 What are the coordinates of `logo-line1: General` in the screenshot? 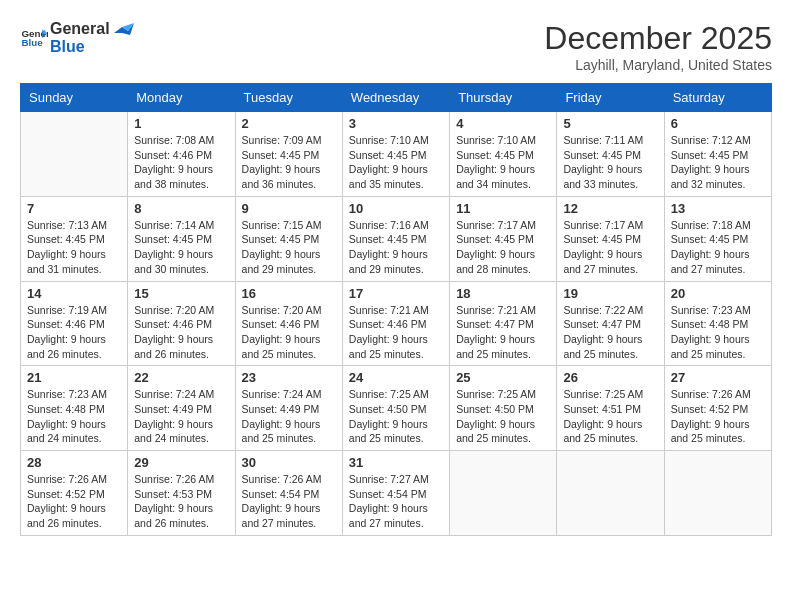 It's located at (80, 29).